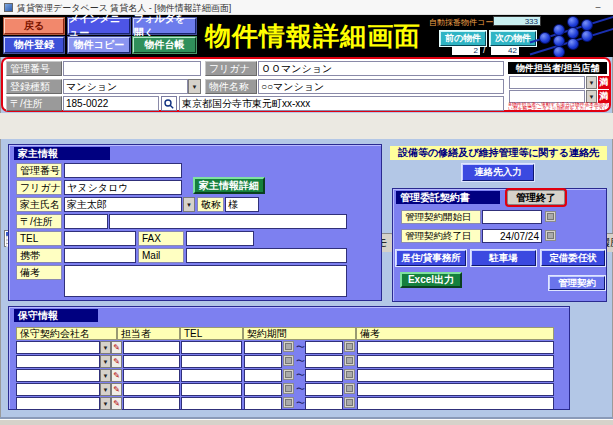  I want to click on owner-name-input: 家主太郎, so click(123, 204).